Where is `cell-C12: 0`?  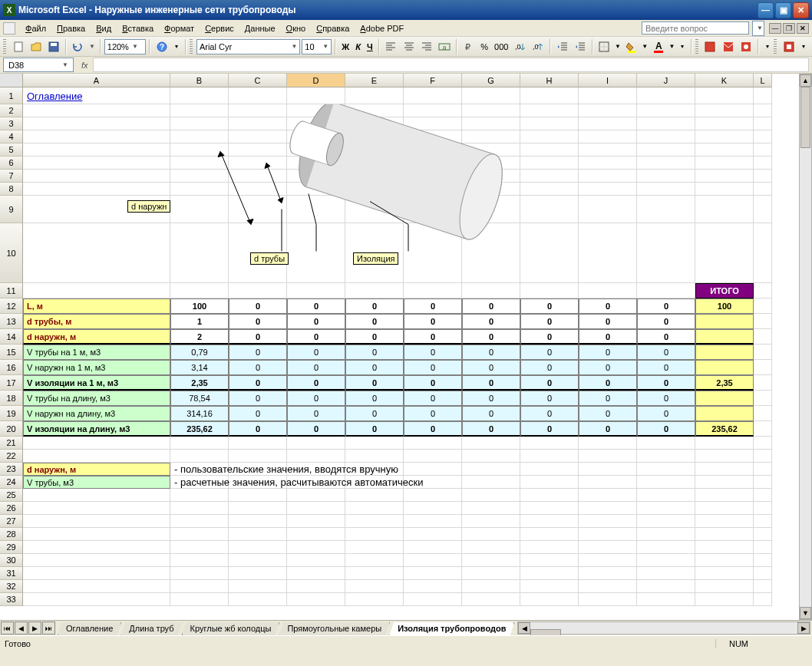 cell-C12: 0 is located at coordinates (258, 306).